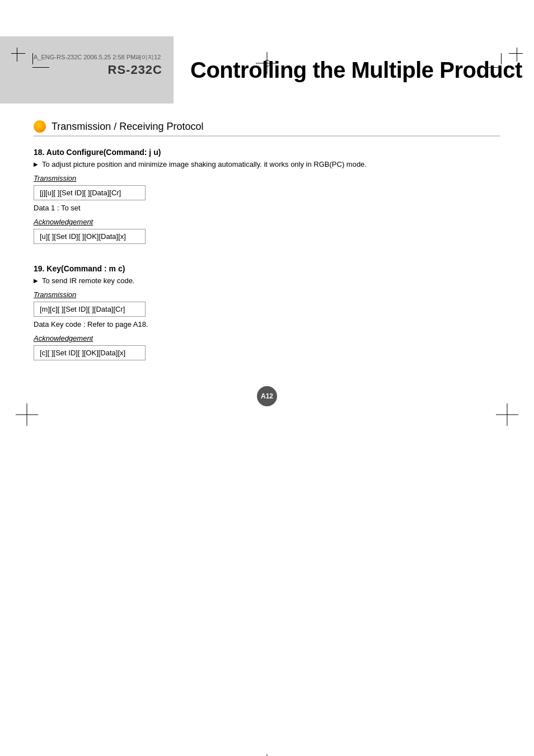 This screenshot has height=756, width=534. What do you see at coordinates (267, 325) in the screenshot?
I see `data-note-19: Data Key code : Refer to page A18.` at bounding box center [267, 325].